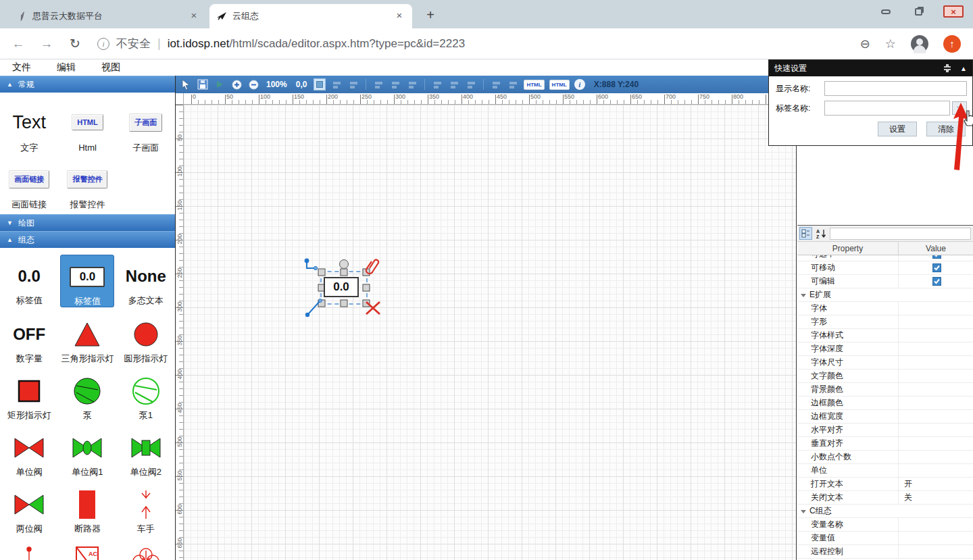  Describe the element at coordinates (22, 68) in the screenshot. I see `menu-item-0: 文件` at that location.